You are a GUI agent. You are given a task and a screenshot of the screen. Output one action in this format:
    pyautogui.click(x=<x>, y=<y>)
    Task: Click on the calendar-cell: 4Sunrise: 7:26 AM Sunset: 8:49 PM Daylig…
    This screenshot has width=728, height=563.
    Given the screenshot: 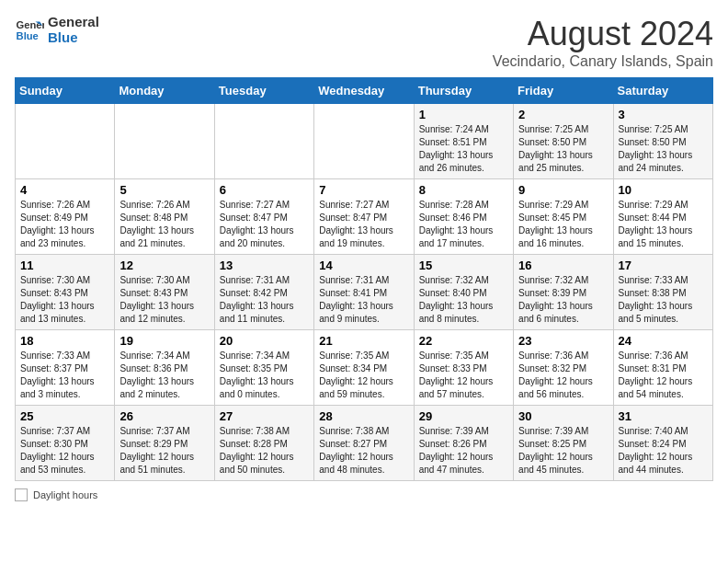 What is the action you would take?
    pyautogui.click(x=65, y=217)
    